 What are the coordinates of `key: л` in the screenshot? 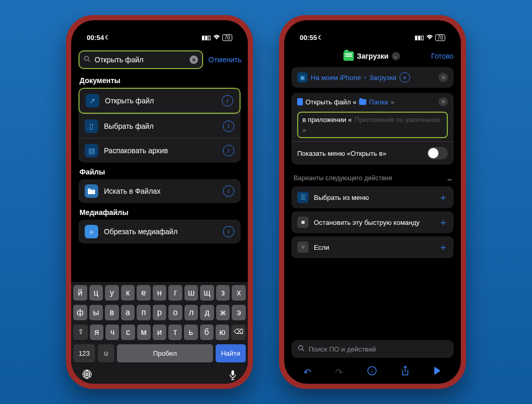 It's located at (191, 313).